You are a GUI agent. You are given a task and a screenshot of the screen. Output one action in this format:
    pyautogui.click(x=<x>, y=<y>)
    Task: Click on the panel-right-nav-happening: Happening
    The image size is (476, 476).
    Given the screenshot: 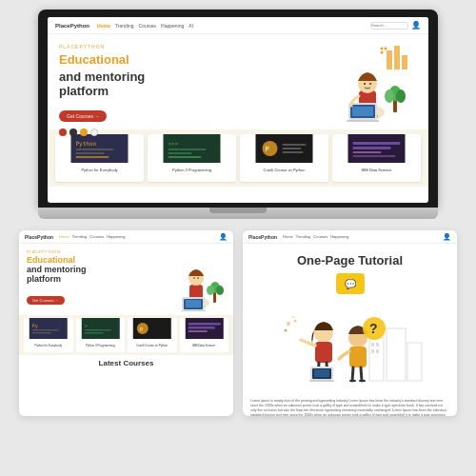 What is the action you would take?
    pyautogui.click(x=339, y=236)
    